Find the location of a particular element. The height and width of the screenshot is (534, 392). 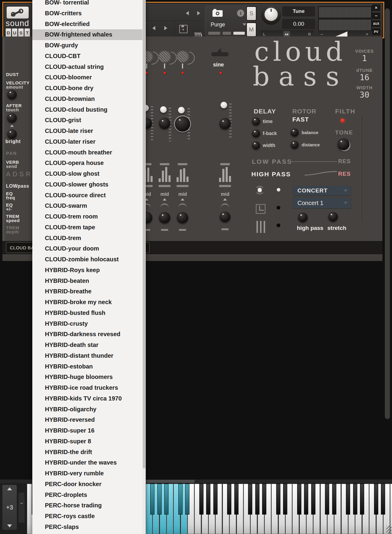

preset-menu-item: HYBRID-oligarchy is located at coordinates (87, 409).